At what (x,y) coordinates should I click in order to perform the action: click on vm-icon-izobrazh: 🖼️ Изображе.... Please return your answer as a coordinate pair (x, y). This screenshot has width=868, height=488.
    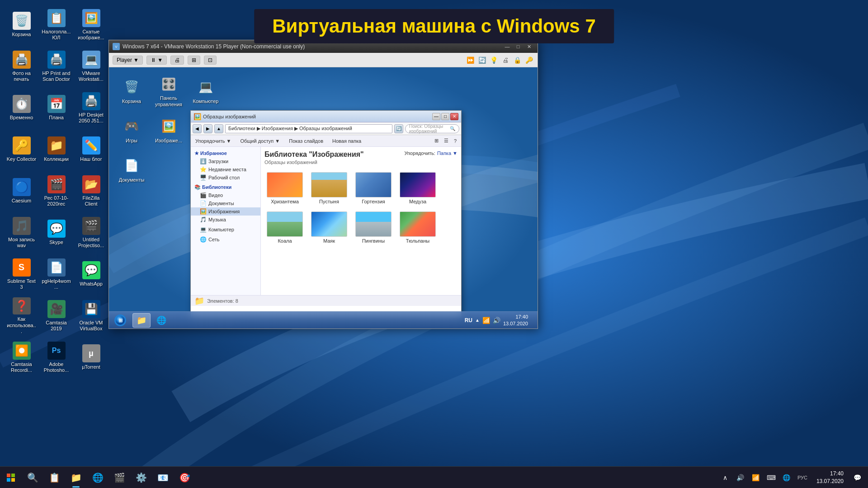
    Looking at the image, I should click on (169, 130).